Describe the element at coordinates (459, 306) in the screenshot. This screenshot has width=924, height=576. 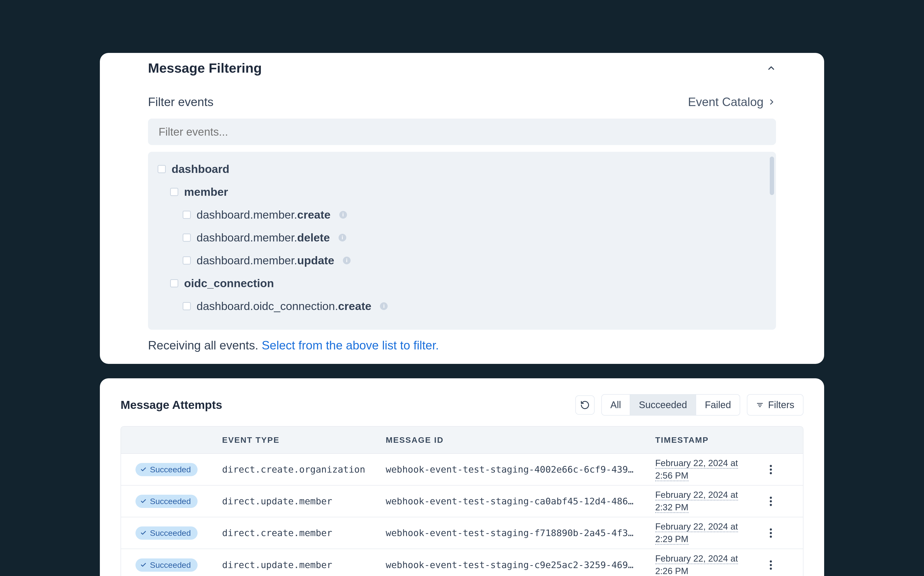
I see `tree-item: dashboard.oidc_connection.create i` at that location.